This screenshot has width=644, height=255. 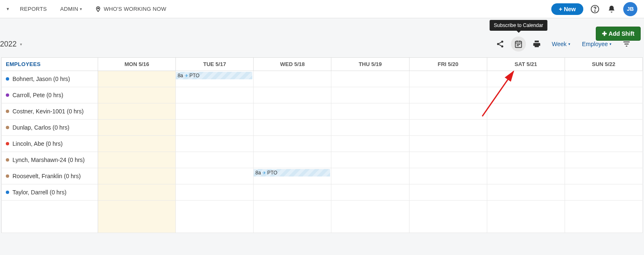 I want to click on timeframe-label: Week, so click(x=559, y=44).